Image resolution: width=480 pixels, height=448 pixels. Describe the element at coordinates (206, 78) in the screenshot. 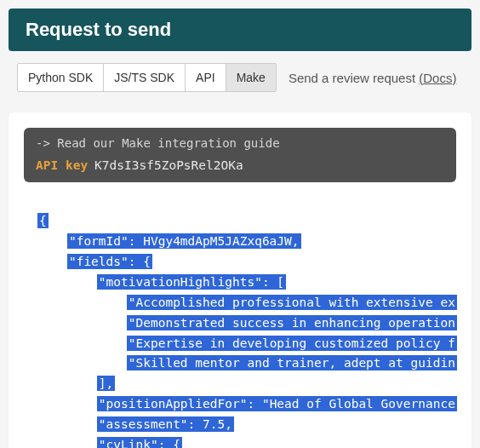

I see `tab-api: API` at that location.